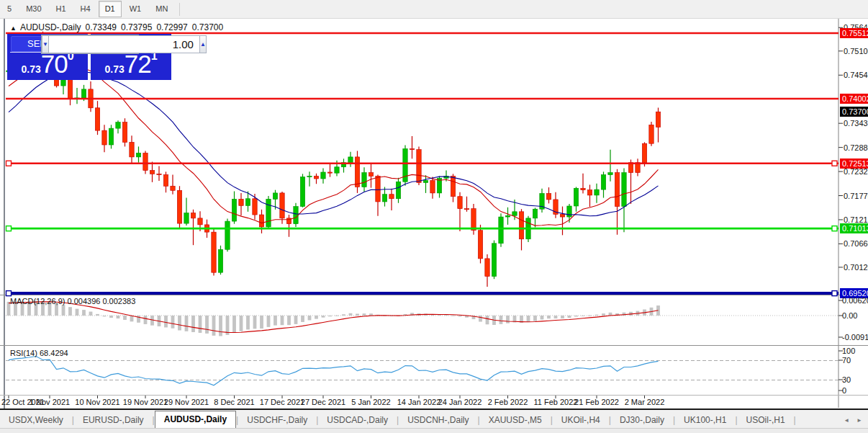  What do you see at coordinates (89, 57) in the screenshot?
I see `one-click-trade-panel: SELL 0.73700 BUY 0.73721 ▼ ▲` at bounding box center [89, 57].